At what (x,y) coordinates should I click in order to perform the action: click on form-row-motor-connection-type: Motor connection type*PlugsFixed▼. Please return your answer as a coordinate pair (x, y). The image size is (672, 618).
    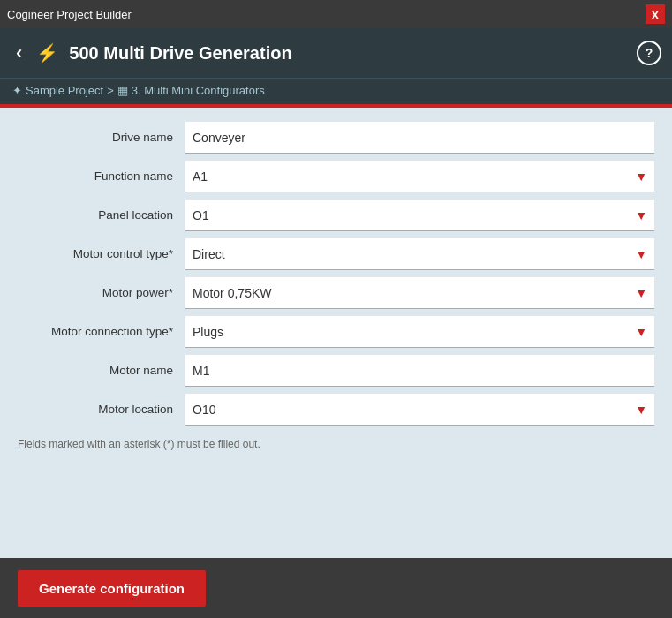
    Looking at the image, I should click on (336, 332).